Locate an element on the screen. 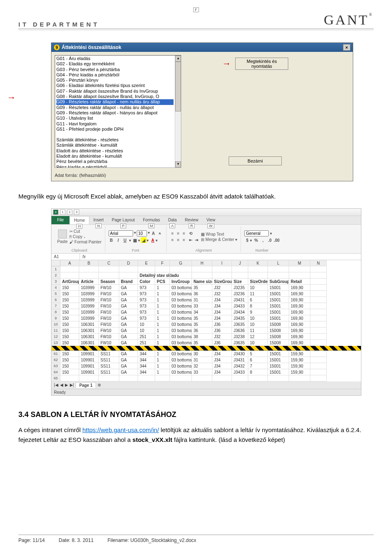  keytip: P is located at coordinates (123, 226).